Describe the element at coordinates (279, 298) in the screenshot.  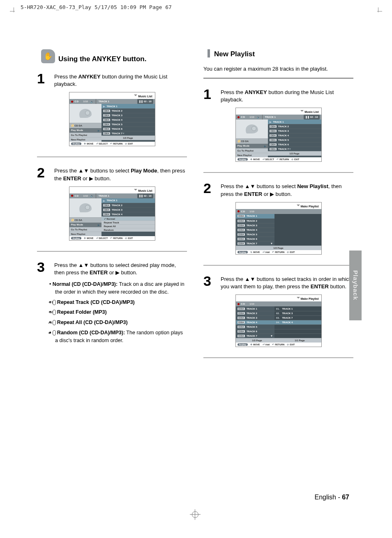
I see `osd-title: Make Playlist` at that location.